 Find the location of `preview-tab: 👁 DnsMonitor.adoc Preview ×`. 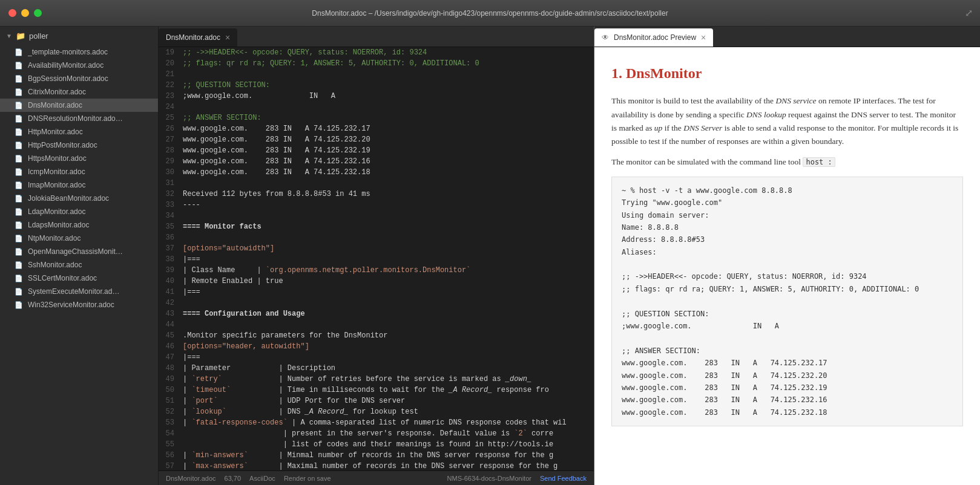

preview-tab: 👁 DnsMonitor.adoc Preview × is located at coordinates (654, 37).